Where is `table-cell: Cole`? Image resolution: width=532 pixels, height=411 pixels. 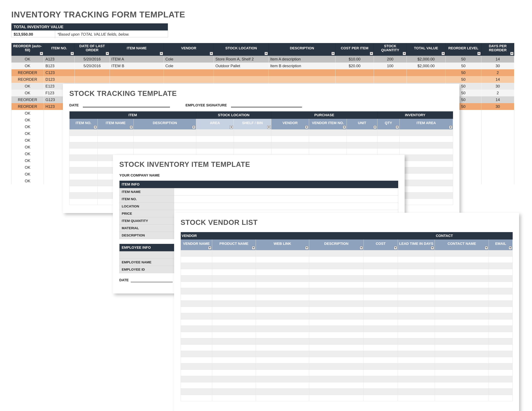
table-cell: Cole is located at coordinates (189, 66).